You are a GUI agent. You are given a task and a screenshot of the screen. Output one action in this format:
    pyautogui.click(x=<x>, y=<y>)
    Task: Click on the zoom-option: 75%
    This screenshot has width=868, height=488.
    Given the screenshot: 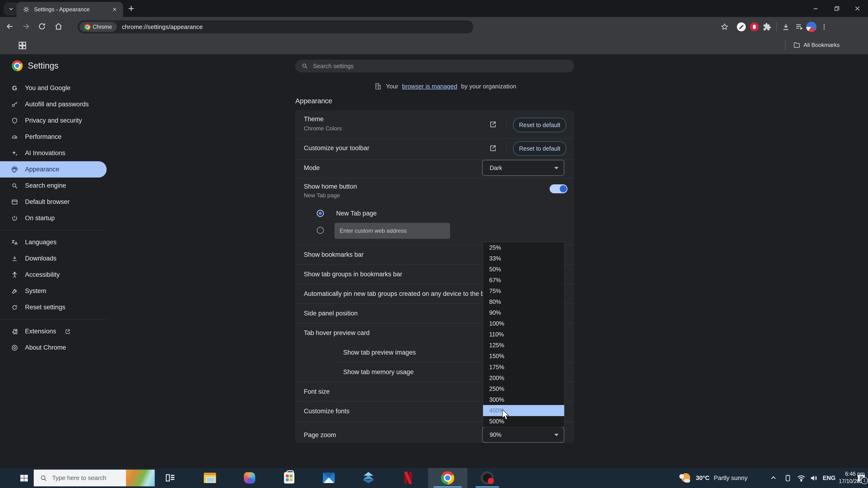 What is the action you would take?
    pyautogui.click(x=524, y=291)
    